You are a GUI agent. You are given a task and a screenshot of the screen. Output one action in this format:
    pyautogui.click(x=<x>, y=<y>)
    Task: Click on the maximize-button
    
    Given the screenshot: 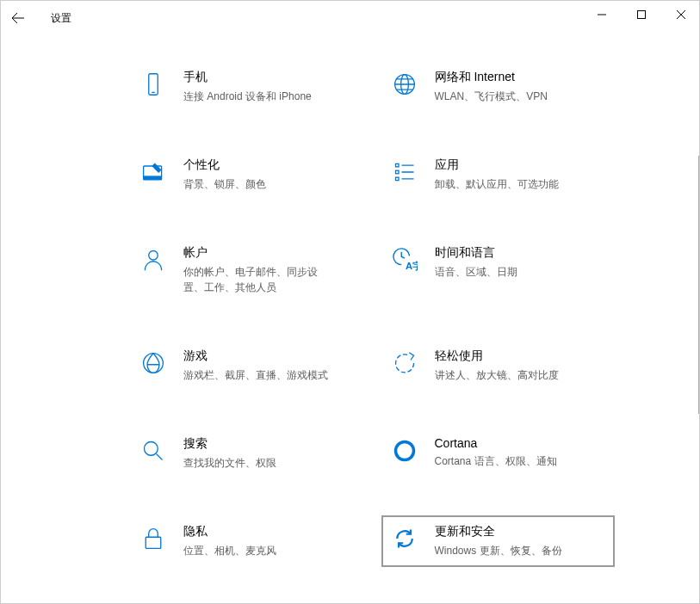 What is the action you would take?
    pyautogui.click(x=641, y=15)
    